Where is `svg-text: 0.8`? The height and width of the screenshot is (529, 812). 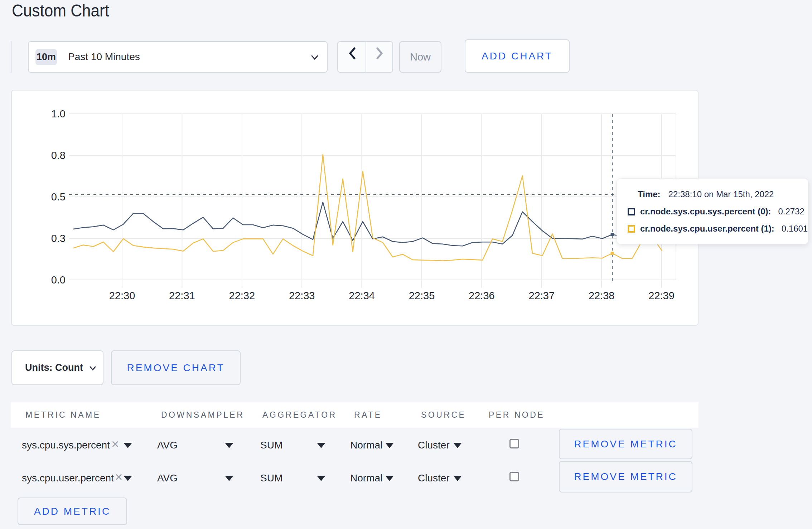 svg-text: 0.8 is located at coordinates (58, 155).